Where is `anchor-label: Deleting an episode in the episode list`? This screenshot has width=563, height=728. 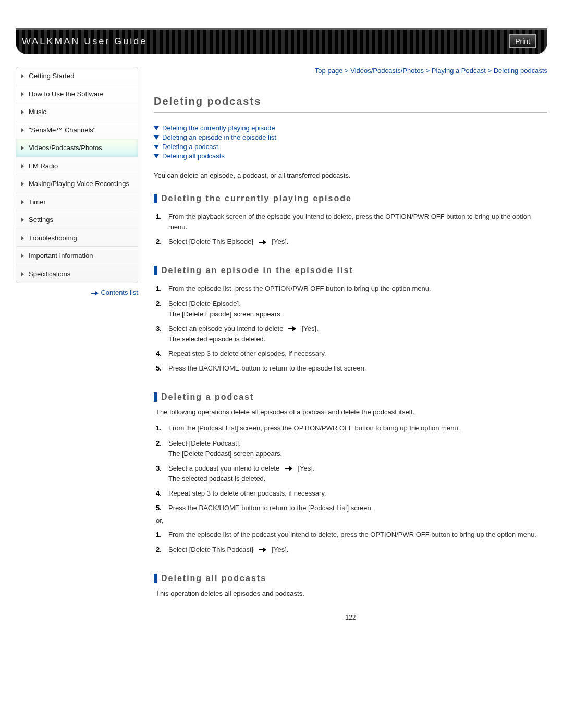
anchor-label: Deleting an episode in the episode list is located at coordinates (219, 138).